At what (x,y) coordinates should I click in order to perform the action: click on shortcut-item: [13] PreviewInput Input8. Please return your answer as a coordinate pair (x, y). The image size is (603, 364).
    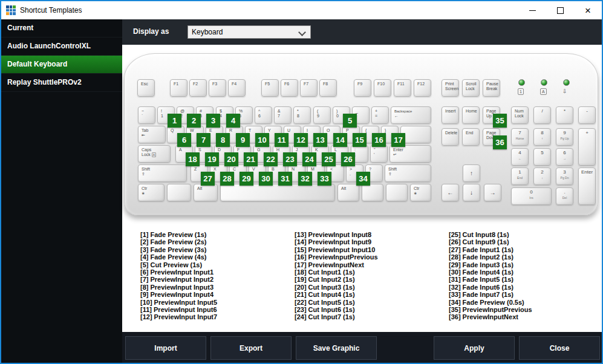
    Looking at the image, I should click on (370, 235).